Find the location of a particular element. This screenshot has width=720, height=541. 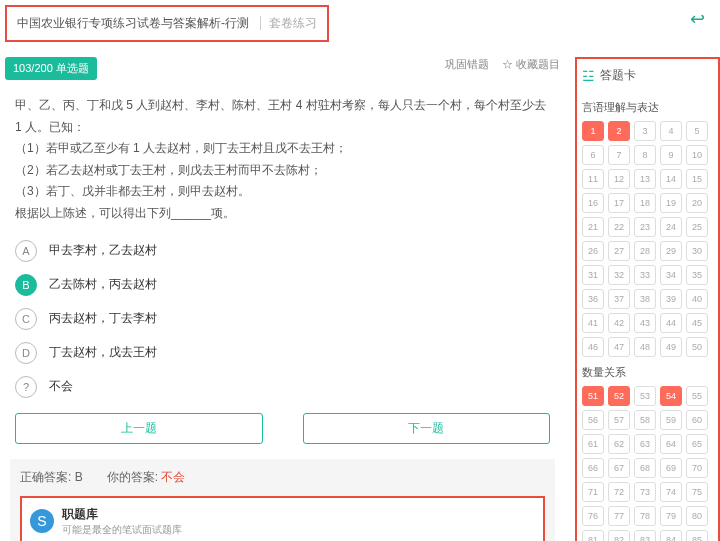

card-cell-72: 72 is located at coordinates (619, 492).